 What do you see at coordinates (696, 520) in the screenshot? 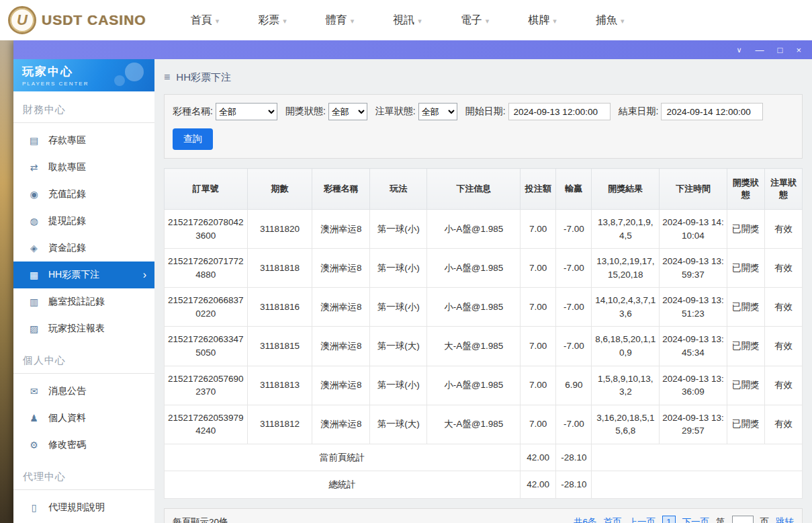
I see `next-page-link: 下一页` at bounding box center [696, 520].